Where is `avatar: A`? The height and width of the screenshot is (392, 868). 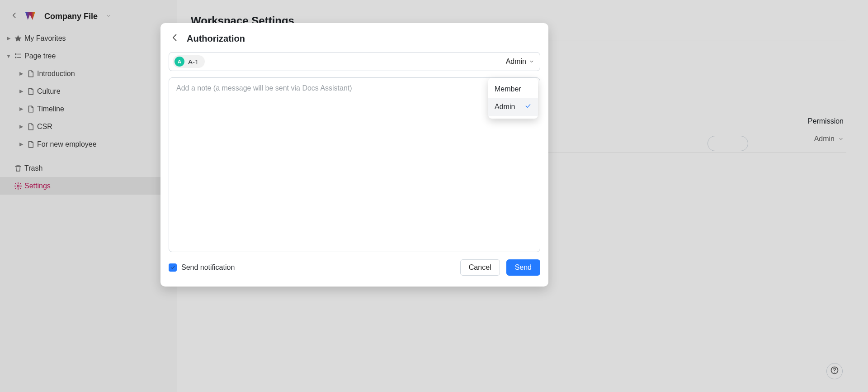
avatar: A is located at coordinates (179, 62).